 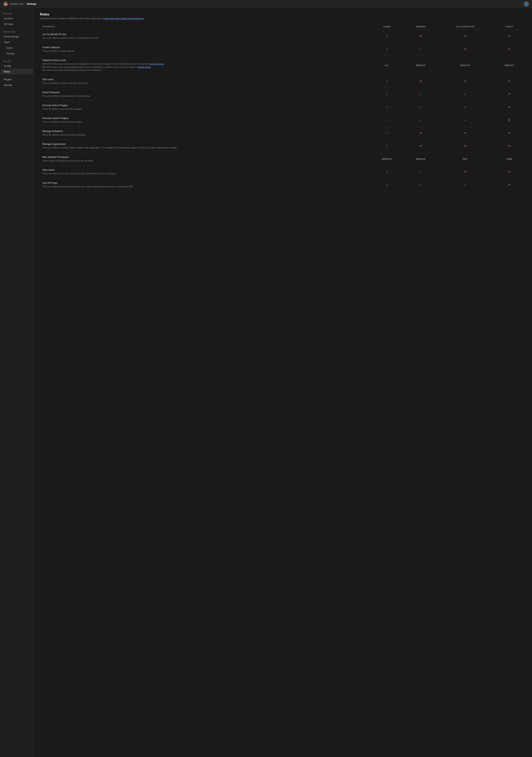 I want to click on learn-more-link: Learn more about roles and permissions., so click(x=123, y=18).